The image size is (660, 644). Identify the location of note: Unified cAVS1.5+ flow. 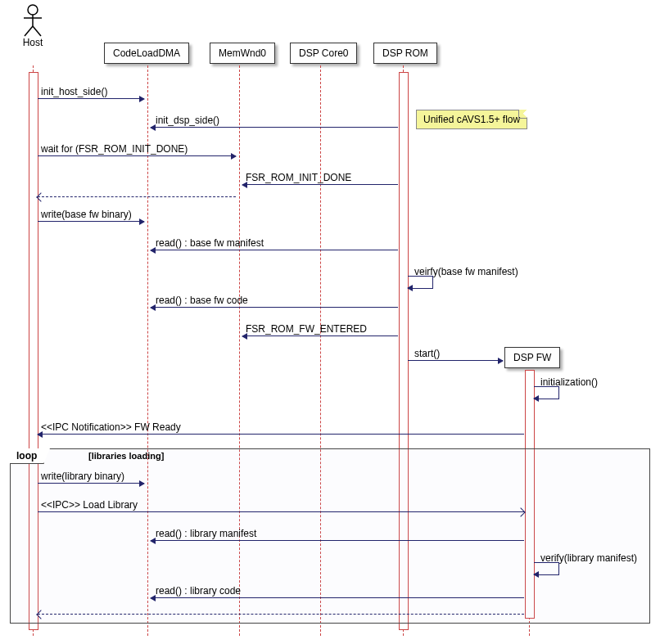
(472, 119).